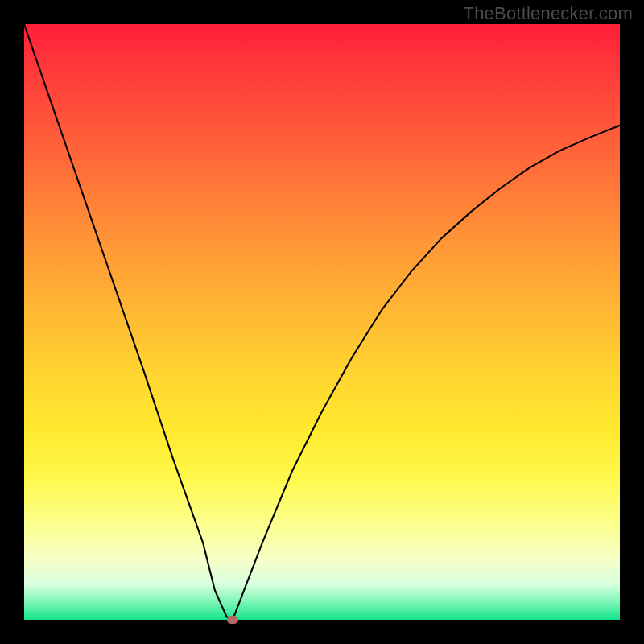  What do you see at coordinates (548, 14) in the screenshot?
I see `watermark-text: TheBottlenecker.com` at bounding box center [548, 14].